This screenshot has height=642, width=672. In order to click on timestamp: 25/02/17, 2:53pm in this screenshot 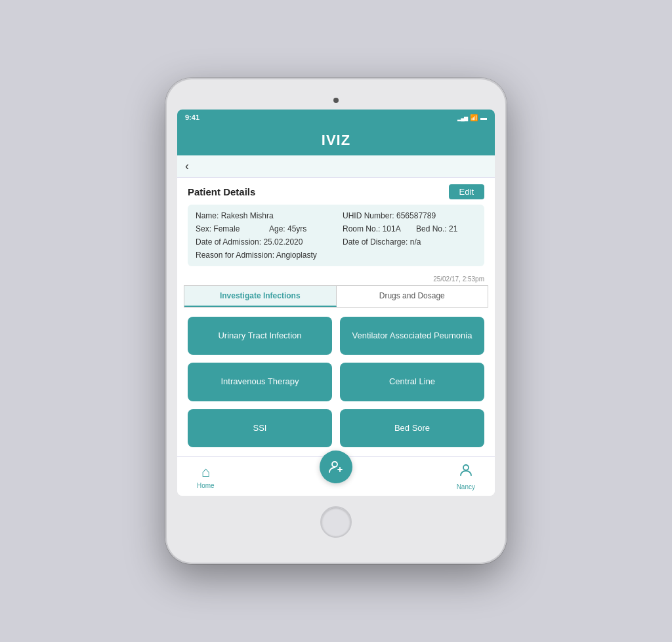, I will do `click(336, 279)`.